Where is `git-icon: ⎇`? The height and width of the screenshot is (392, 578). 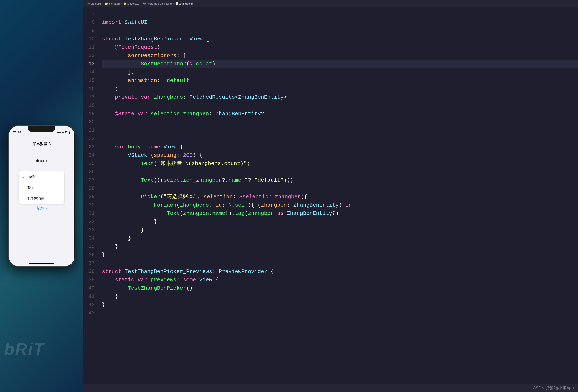 git-icon: ⎇ is located at coordinates (88, 4).